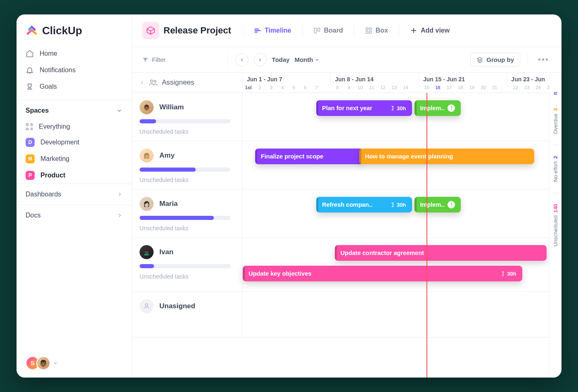 The image size is (578, 392). I want to click on nav-dashboards: Dashboards, so click(74, 194).